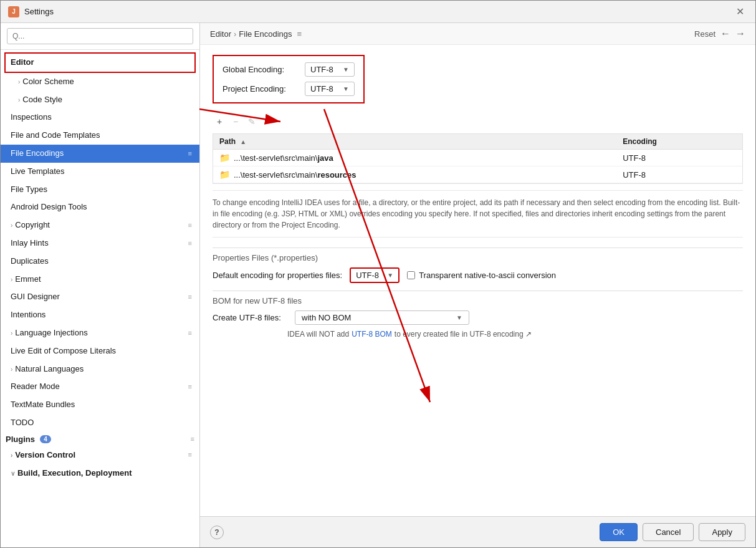 This screenshot has width=756, height=548. What do you see at coordinates (100, 333) in the screenshot?
I see `sidebar-item-language-injections: ›Language Injections ≡` at bounding box center [100, 333].